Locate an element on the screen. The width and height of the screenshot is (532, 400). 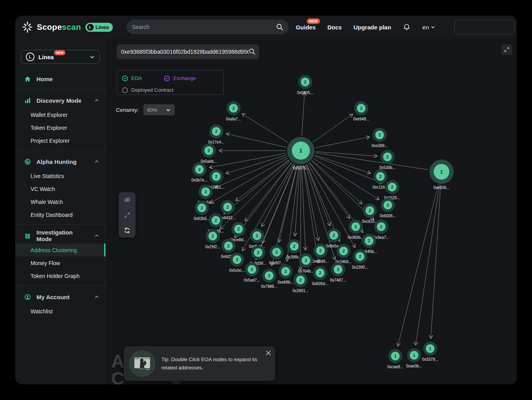
sidebar-item-address-clustering: Address Clustering is located at coordinates (60, 250).